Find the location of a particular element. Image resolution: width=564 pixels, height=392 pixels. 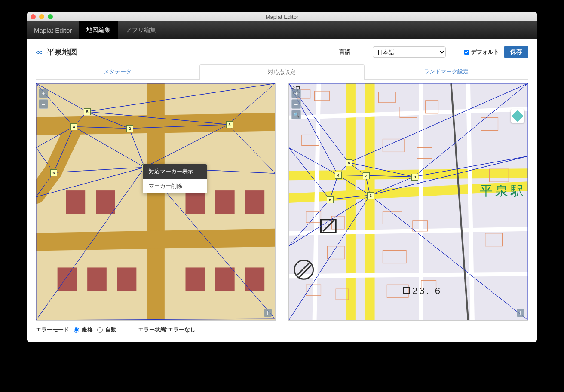

error-state-label: エラー状態:エラーなし is located at coordinates (167, 330).